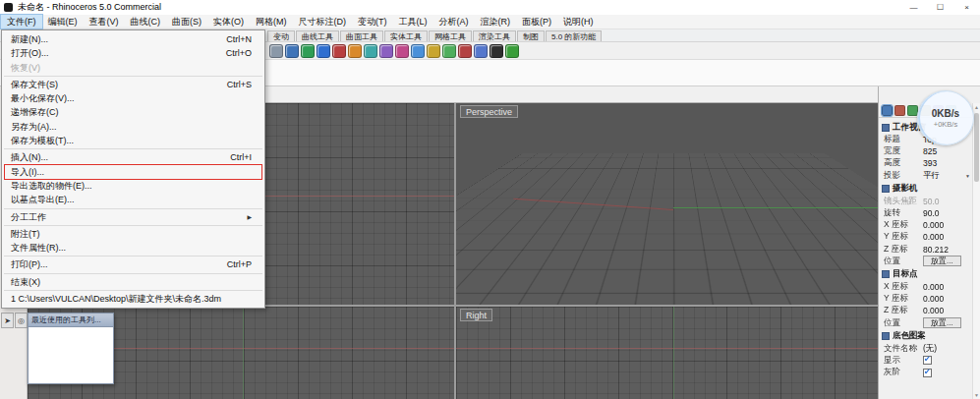 Image resolution: width=980 pixels, height=399 pixels. Describe the element at coordinates (134, 172) in the screenshot. I see `file-menu-item: 导入(I)...` at that location.